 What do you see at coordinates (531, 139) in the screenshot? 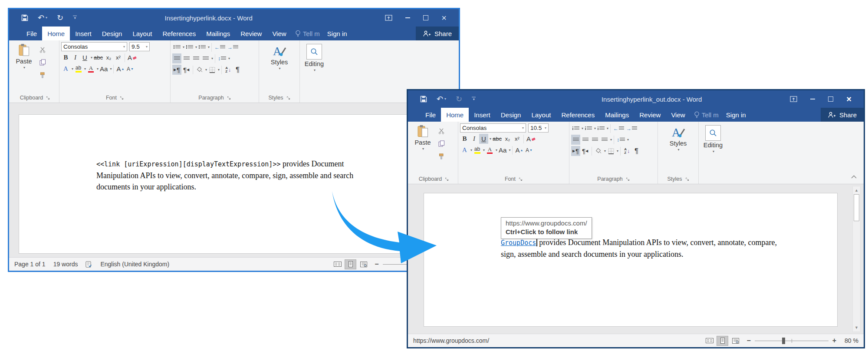
I see `clear-formatting-button: A` at bounding box center [531, 139].